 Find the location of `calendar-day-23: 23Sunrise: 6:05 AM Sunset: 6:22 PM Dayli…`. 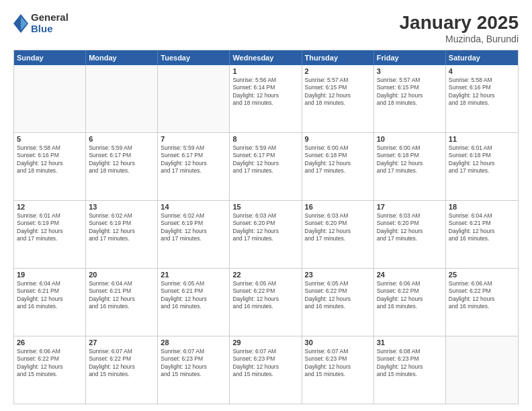

calendar-day-23: 23Sunrise: 6:05 AM Sunset: 6:22 PM Dayli… is located at coordinates (339, 302).